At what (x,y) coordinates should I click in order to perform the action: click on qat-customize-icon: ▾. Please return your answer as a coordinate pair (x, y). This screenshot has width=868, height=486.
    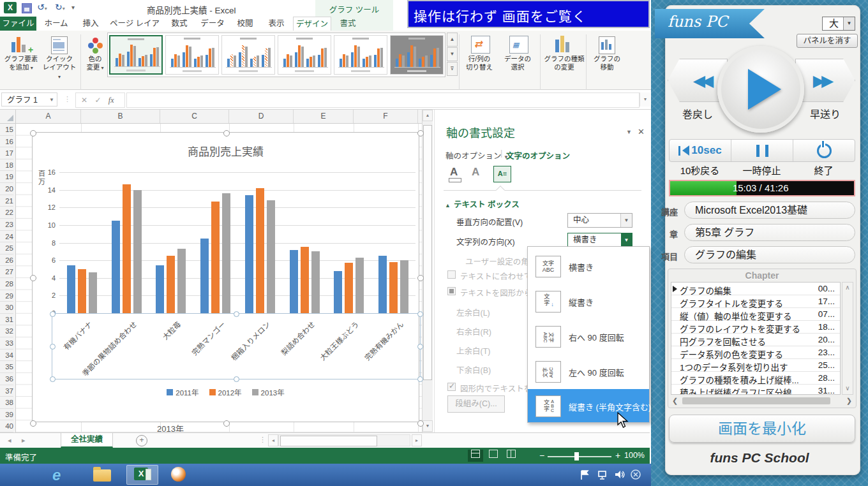
    Looking at the image, I should click on (73, 8).